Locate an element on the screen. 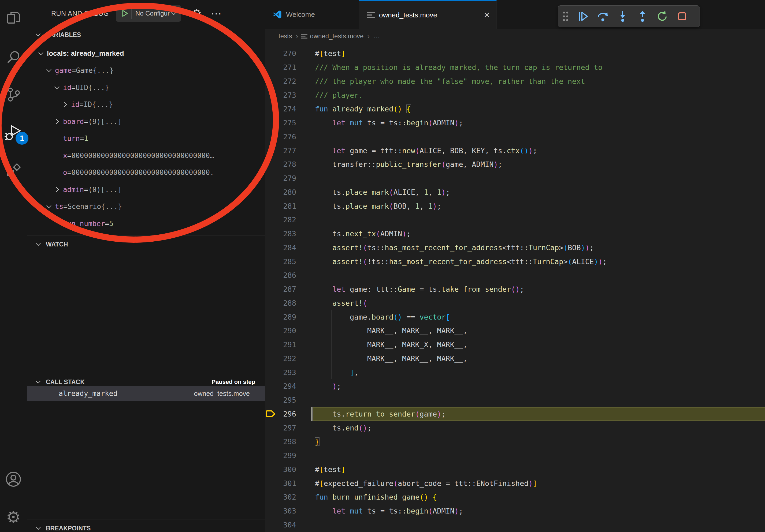 This screenshot has height=532, width=765. variable-row: ts = Scenario{...} is located at coordinates (146, 207).